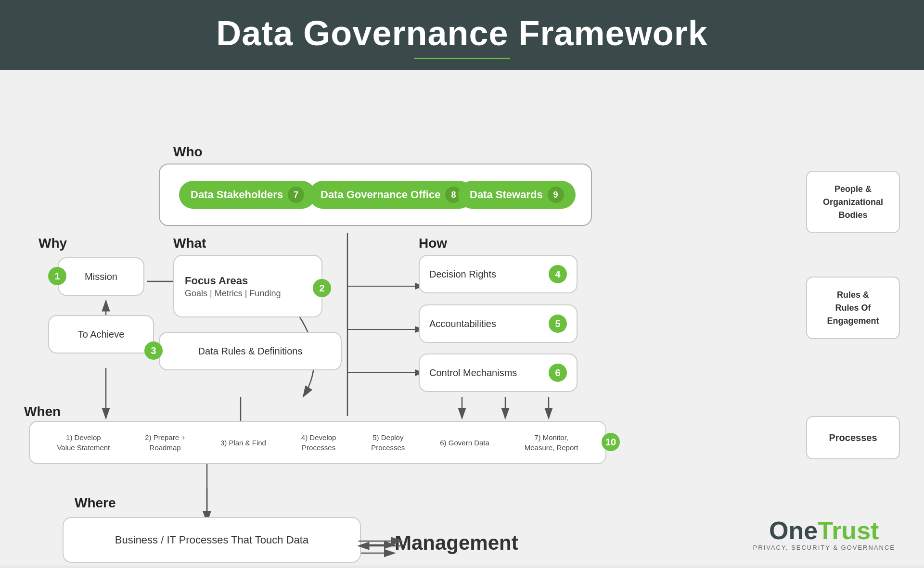  What do you see at coordinates (391, 195) in the screenshot?
I see `data-governance-office-pill: Data Governance Office 8` at bounding box center [391, 195].